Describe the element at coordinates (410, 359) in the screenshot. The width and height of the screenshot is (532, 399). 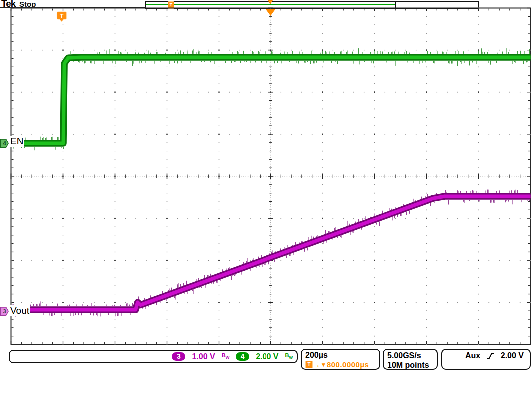
I see `acquisition-readout-box: 5.00GS/s 10M points` at that location.